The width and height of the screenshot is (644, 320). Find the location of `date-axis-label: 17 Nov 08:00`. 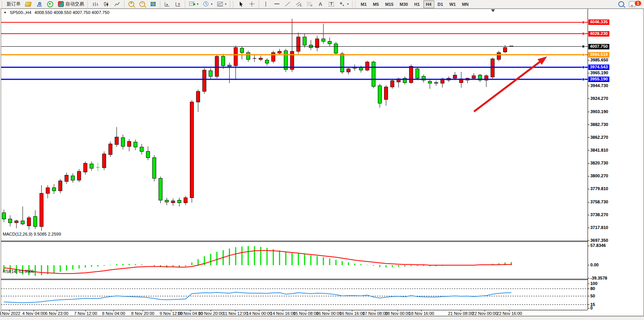

date-axis-label: 17 Nov 08:00 is located at coordinates (375, 313).